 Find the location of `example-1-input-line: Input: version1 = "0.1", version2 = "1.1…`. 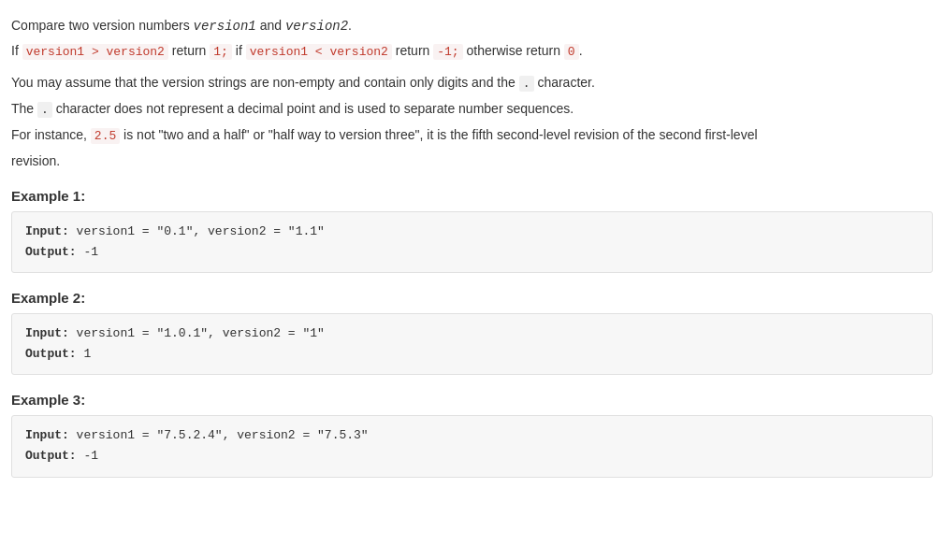

example-1-input-line: Input: version1 = "0.1", version2 = "1.1… is located at coordinates (472, 232).